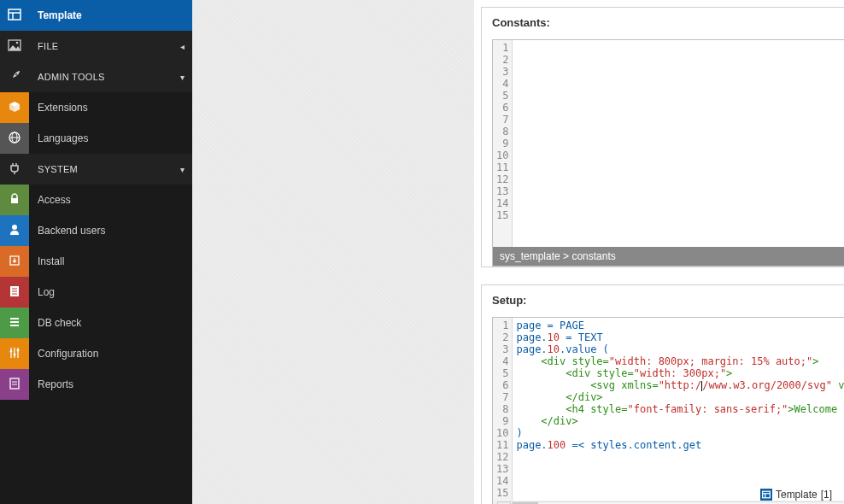 Image resolution: width=844 pixels, height=504 pixels. I want to click on globe-icon, so click(15, 138).